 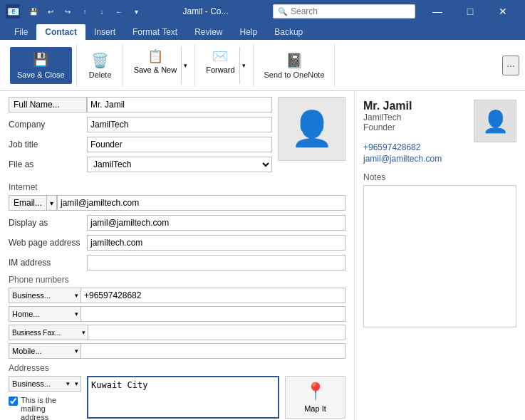 I want to click on tab-help: Help, so click(x=249, y=32).